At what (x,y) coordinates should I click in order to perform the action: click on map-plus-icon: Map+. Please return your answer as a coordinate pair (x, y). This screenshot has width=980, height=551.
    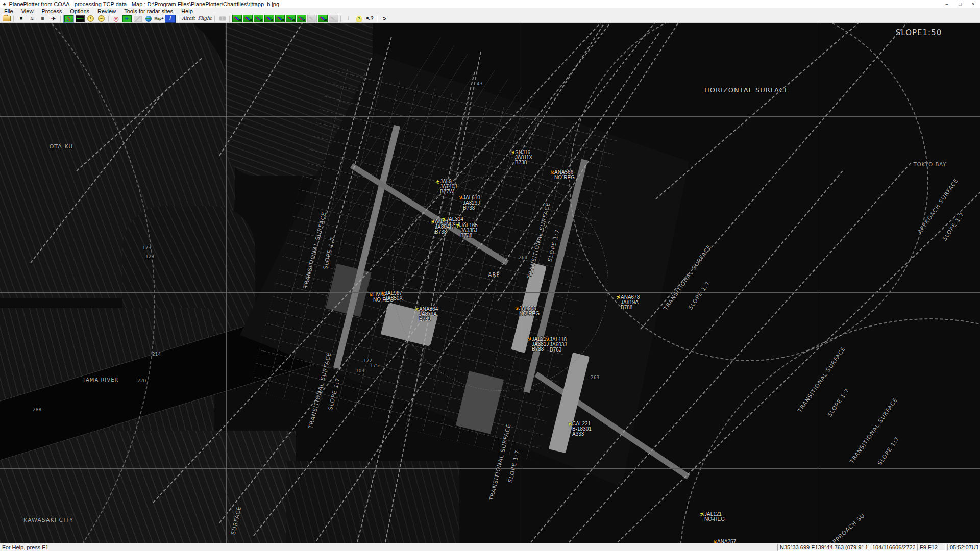
    Looking at the image, I should click on (159, 18).